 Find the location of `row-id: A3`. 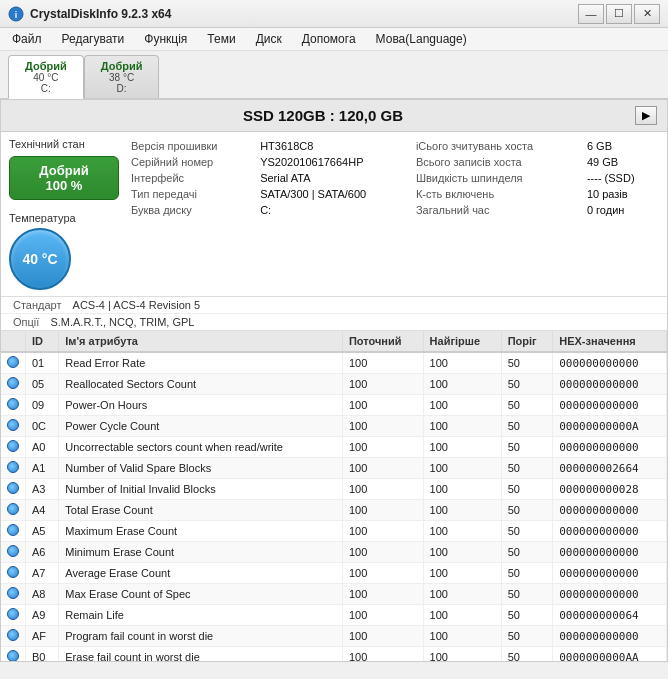

row-id: A3 is located at coordinates (42, 490).